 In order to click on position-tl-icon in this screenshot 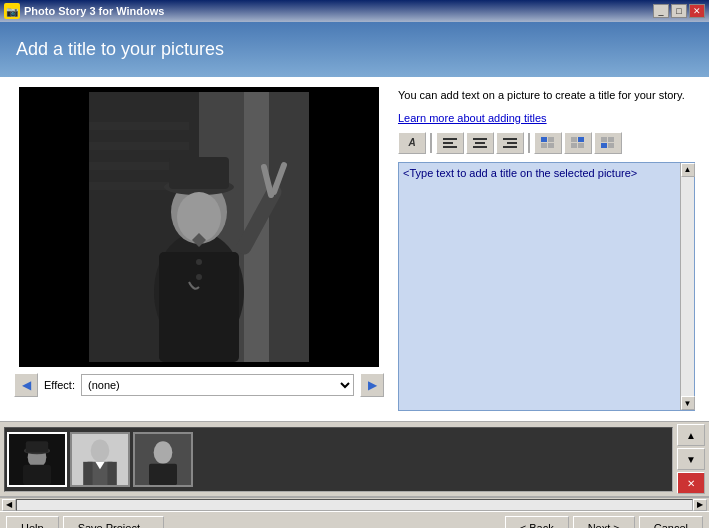, I will do `click(548, 143)`.